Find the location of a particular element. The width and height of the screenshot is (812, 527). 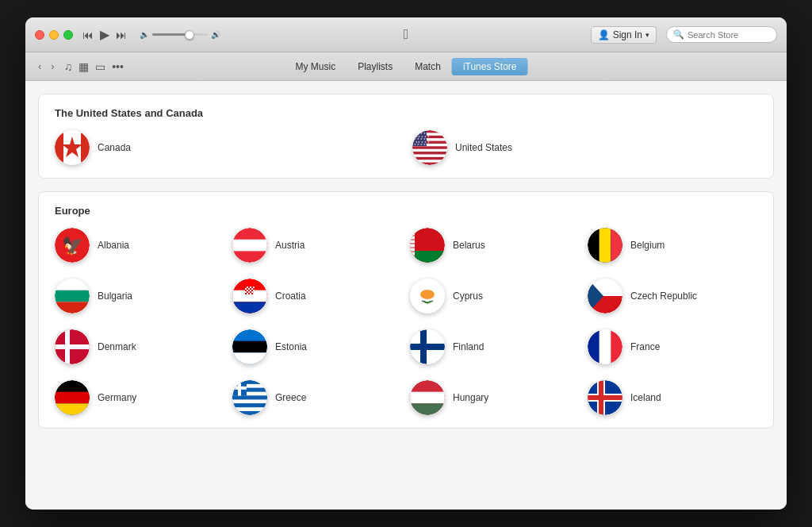

flag-cyprus is located at coordinates (427, 296).